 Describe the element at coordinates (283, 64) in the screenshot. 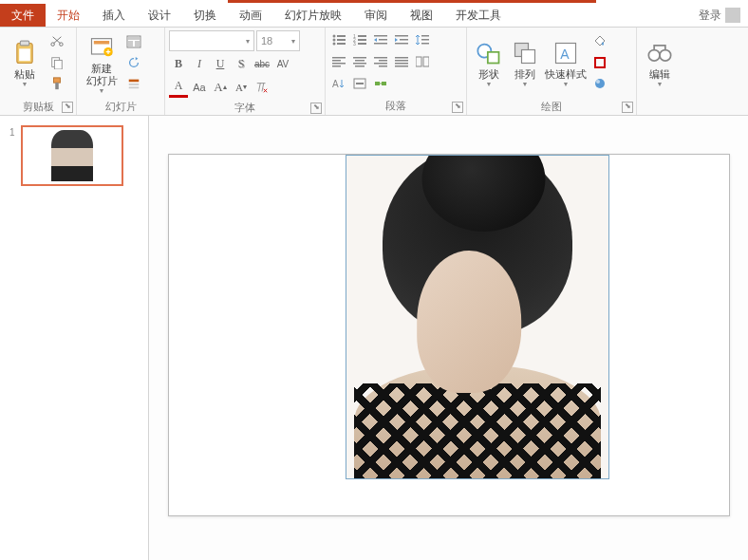

I see `char-spacing-button: AV` at that location.